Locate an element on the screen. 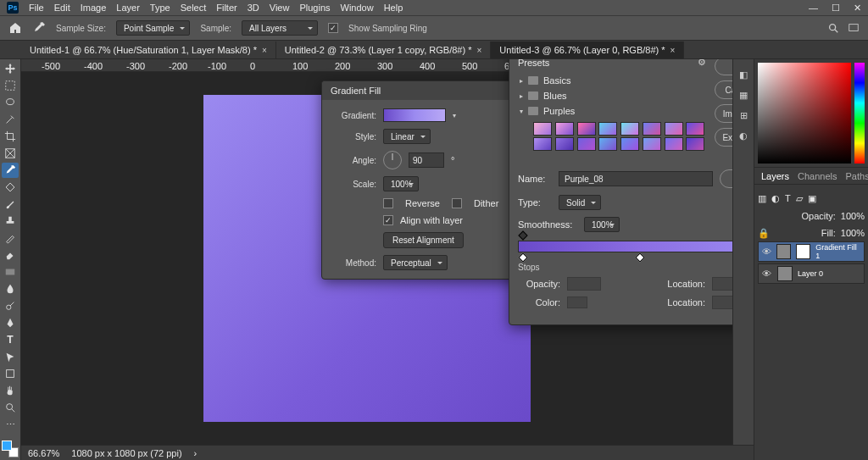 This screenshot has height=460, width=868. menu-type: Type is located at coordinates (160, 8).